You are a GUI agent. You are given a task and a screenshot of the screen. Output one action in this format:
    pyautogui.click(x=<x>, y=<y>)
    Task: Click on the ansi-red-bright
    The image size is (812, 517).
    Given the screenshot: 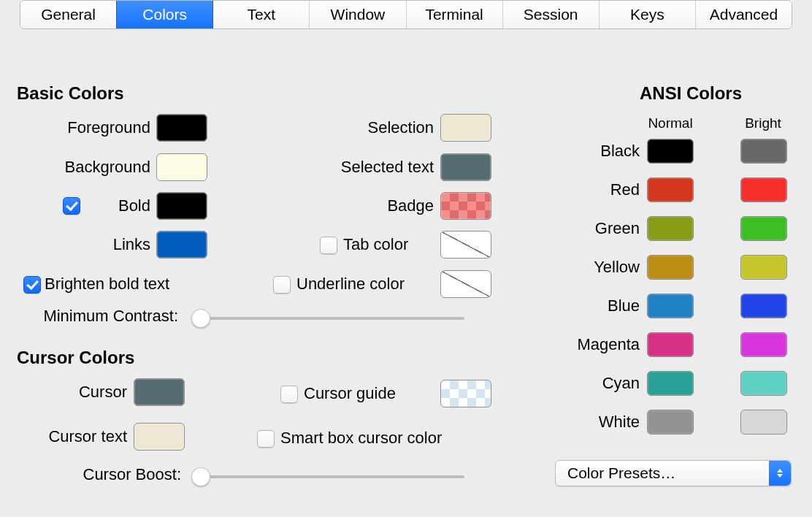 What is the action you would take?
    pyautogui.click(x=764, y=190)
    